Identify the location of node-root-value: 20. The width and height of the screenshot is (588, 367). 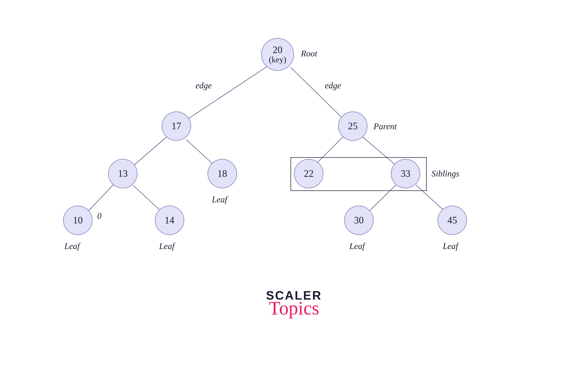
(278, 50).